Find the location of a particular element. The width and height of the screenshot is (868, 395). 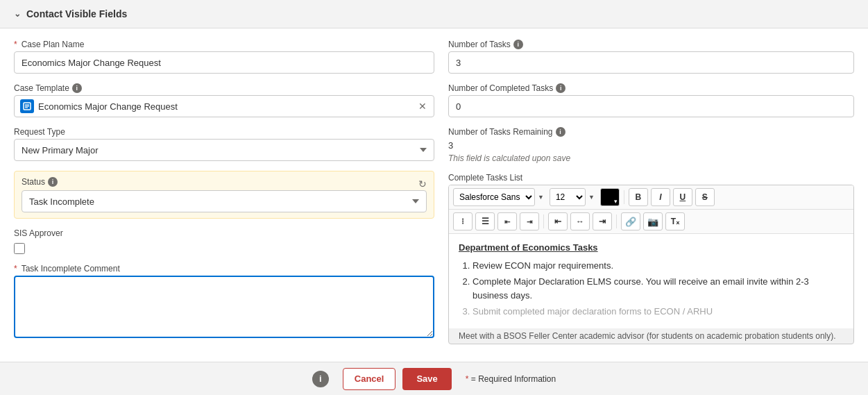

complete-tasks-label: Complete Tasks List is located at coordinates (651, 178).